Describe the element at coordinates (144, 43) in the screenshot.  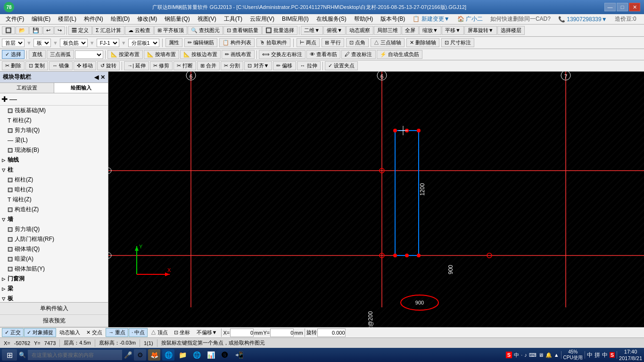
I see `layer-select: 分层板1` at that location.